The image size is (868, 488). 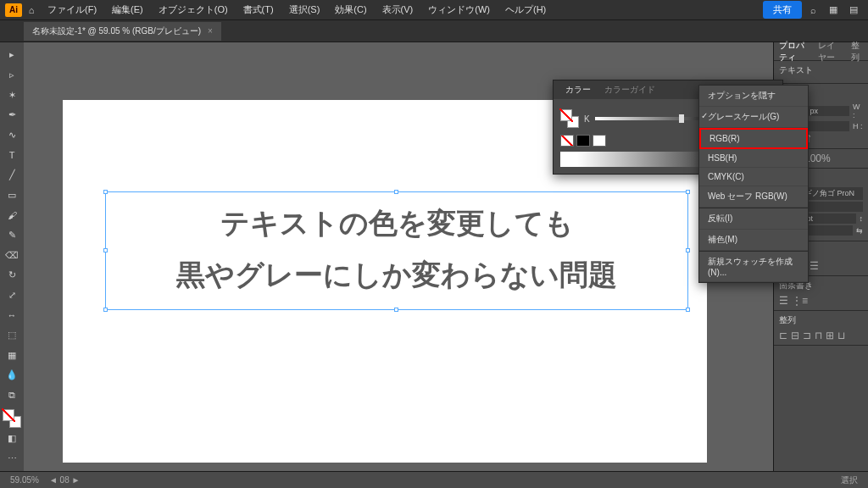 What do you see at coordinates (814, 266) in the screenshot?
I see `justify-icon: ☰` at bounding box center [814, 266].